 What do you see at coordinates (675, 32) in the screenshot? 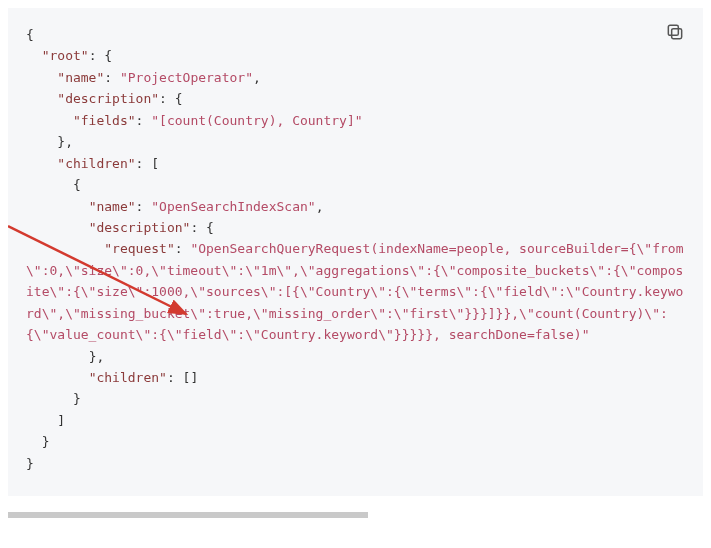
I see `copy-button` at bounding box center [675, 32].